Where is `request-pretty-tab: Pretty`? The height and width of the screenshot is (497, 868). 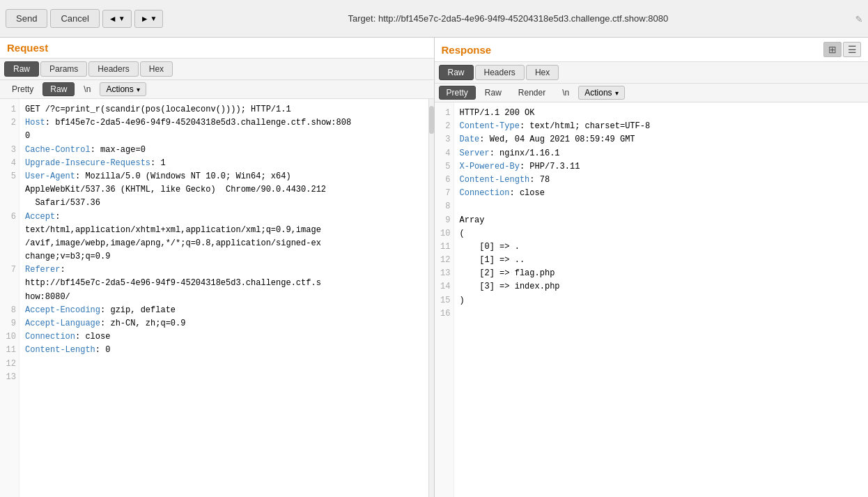 request-pretty-tab: Pretty is located at coordinates (22, 89).